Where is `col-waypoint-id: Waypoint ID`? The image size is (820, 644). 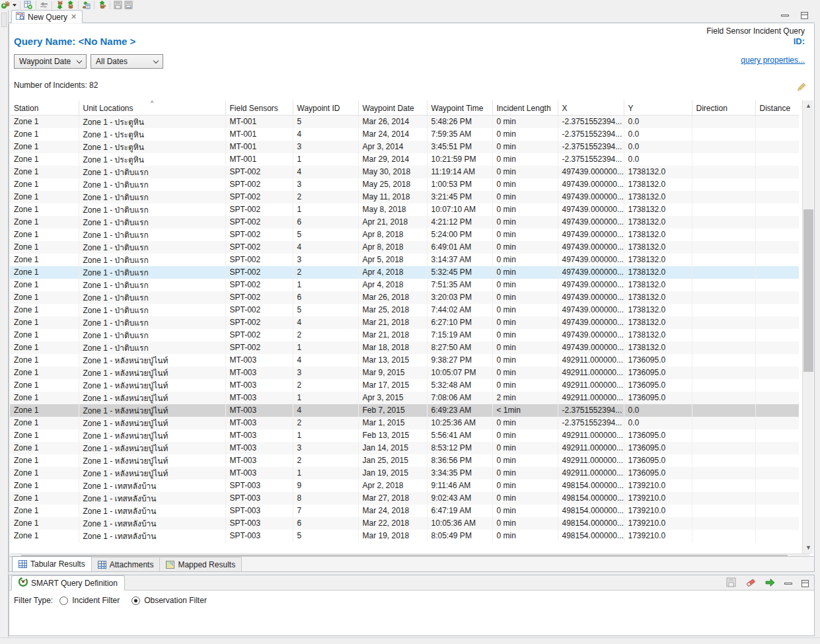 col-waypoint-id: Waypoint ID is located at coordinates (325, 108).